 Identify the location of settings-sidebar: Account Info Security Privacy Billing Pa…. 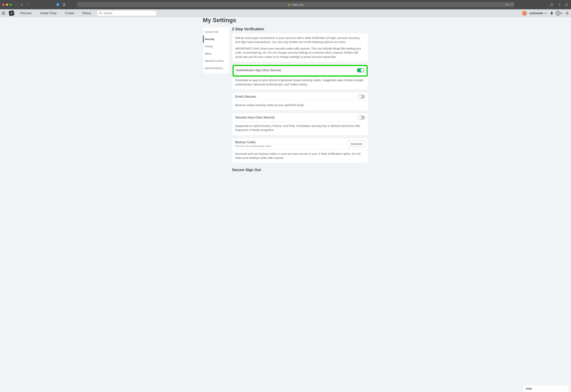
(216, 50).